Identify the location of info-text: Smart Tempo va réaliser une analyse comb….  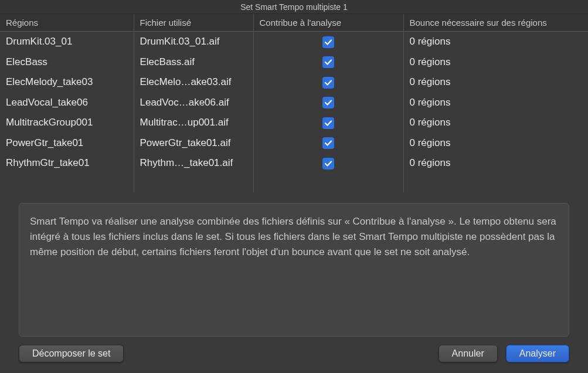
(293, 237).